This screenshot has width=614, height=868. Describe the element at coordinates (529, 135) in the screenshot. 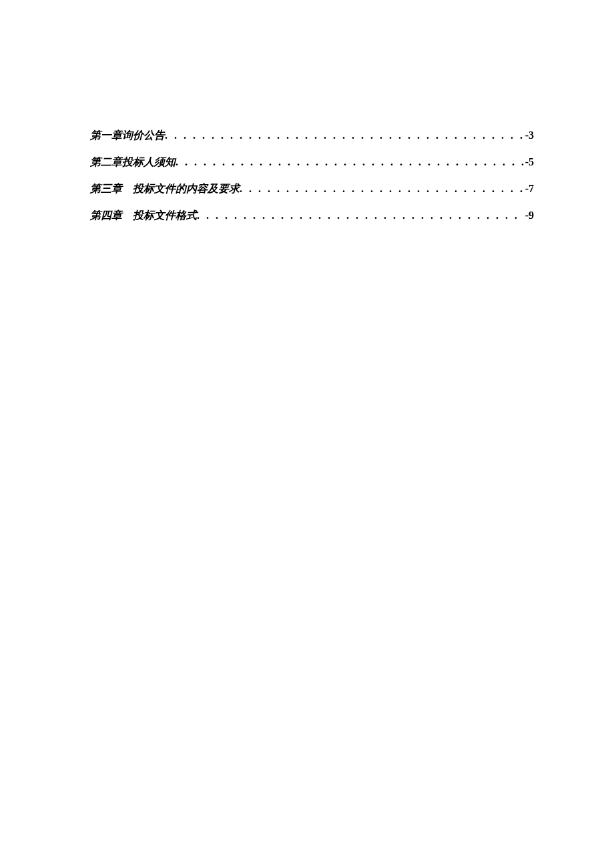

I see `toc-entry-page: -3` at that location.